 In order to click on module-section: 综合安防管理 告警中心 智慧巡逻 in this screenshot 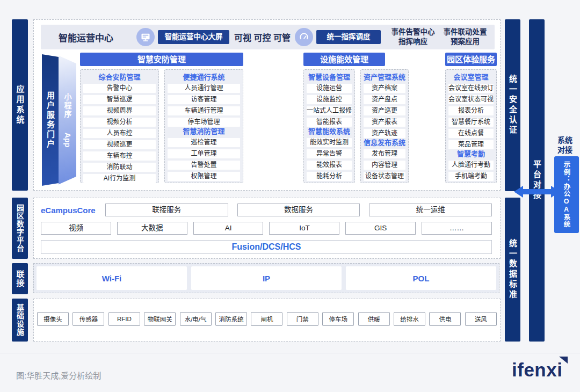, I will do `click(119, 128)`.